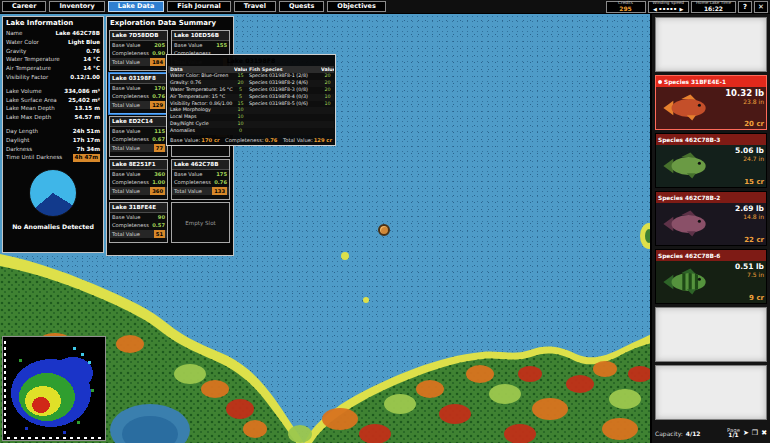 This screenshot has width=770, height=443. I want to click on fish-length: 23.8 in, so click(744, 102).